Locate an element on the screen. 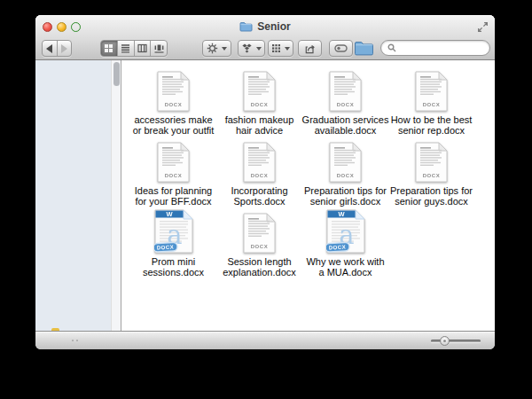 Image resolution: width=532 pixels, height=399 pixels. sidebar is located at coordinates (78, 195).